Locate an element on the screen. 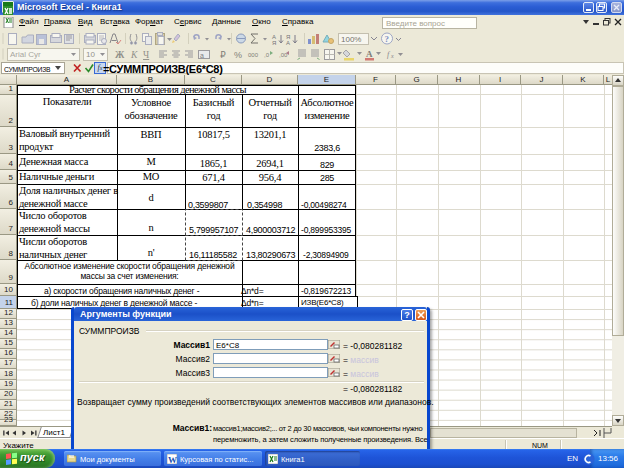 The image size is (624, 468). svg-text: x is located at coordinates (392, 56).